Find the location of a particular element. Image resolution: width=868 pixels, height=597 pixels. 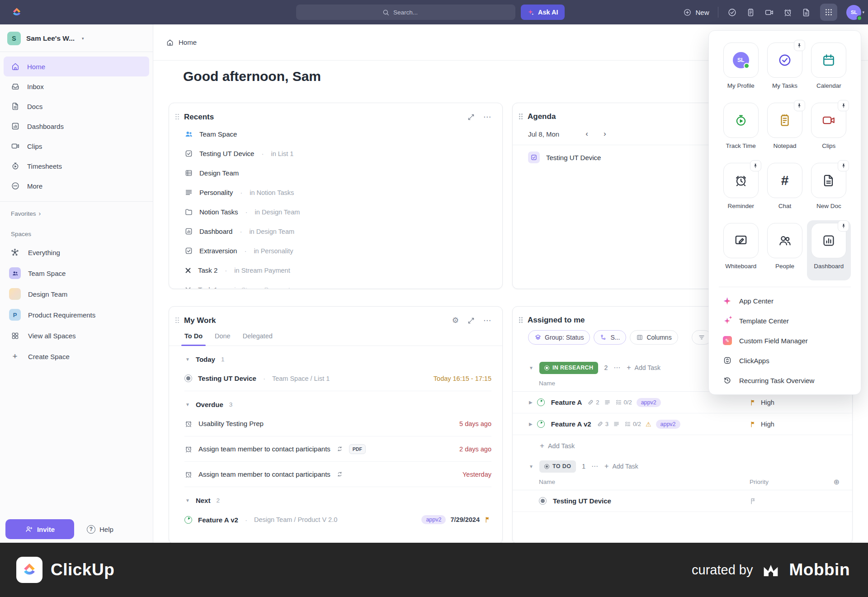

tile-reminder: Reminder is located at coordinates (741, 190).